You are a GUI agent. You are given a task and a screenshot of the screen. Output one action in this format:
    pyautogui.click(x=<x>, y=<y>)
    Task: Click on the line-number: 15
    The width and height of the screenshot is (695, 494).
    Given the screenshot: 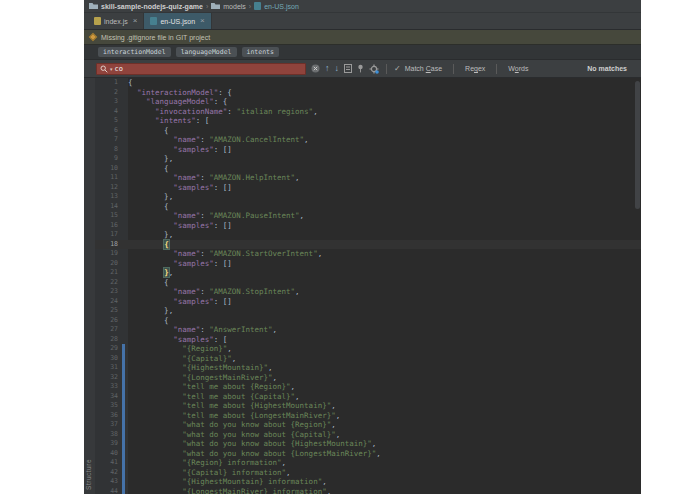 What is the action you would take?
    pyautogui.click(x=108, y=216)
    